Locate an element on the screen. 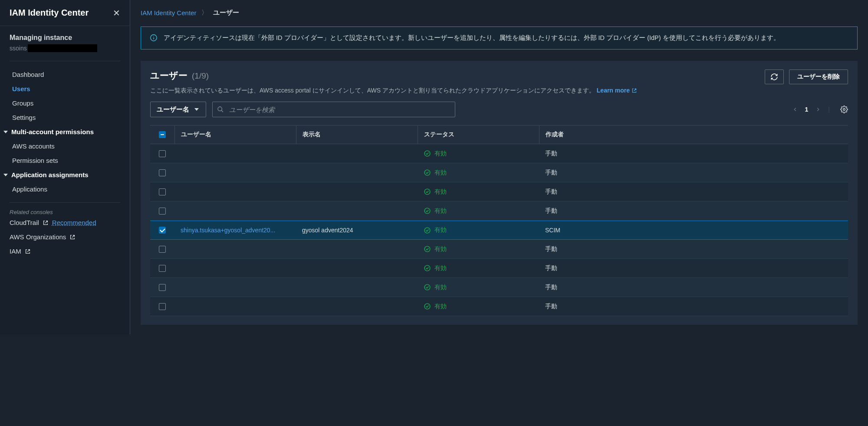 This screenshot has height=426, width=868. cell-username: shinya.tsukasa+gyosol_advent20... is located at coordinates (235, 230).